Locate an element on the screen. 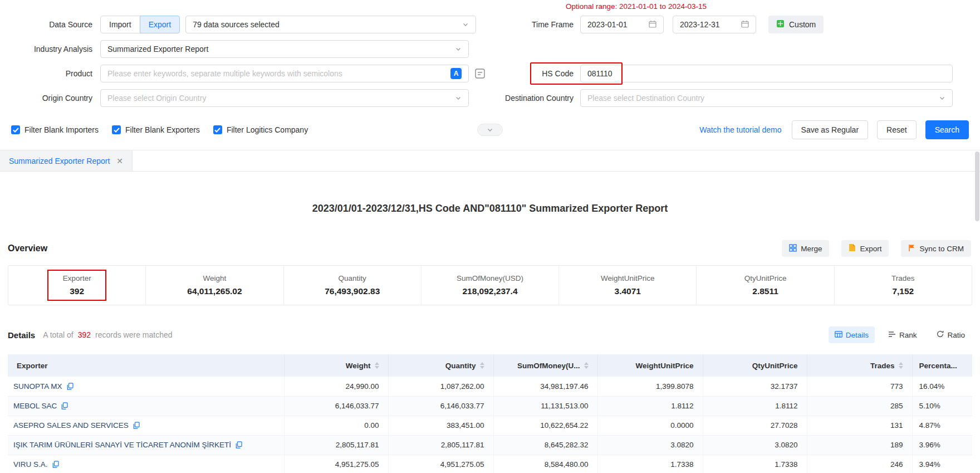 The image size is (980, 473). col-weight: Weight is located at coordinates (336, 365).